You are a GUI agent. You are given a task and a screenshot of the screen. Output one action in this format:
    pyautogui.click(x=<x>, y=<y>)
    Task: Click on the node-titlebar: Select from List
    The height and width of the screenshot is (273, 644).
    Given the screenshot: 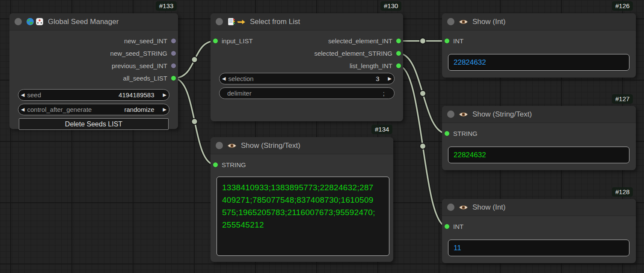 What is the action you would take?
    pyautogui.click(x=307, y=22)
    